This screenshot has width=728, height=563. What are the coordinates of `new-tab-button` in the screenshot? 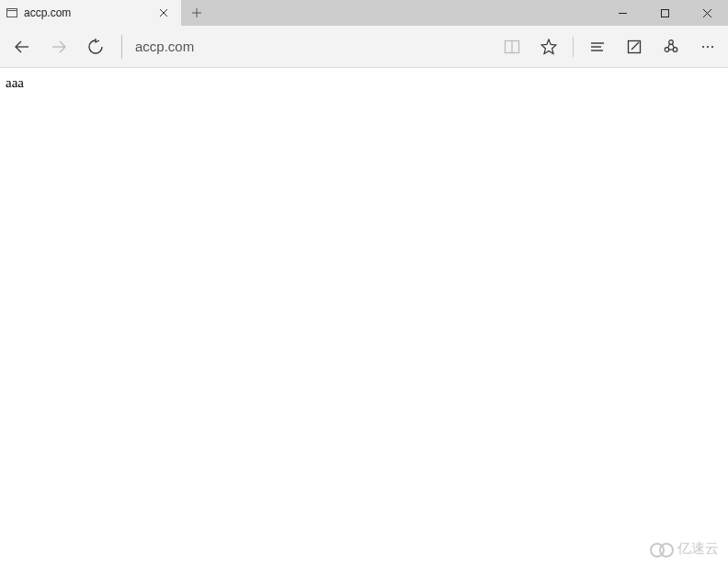 It's located at (197, 13).